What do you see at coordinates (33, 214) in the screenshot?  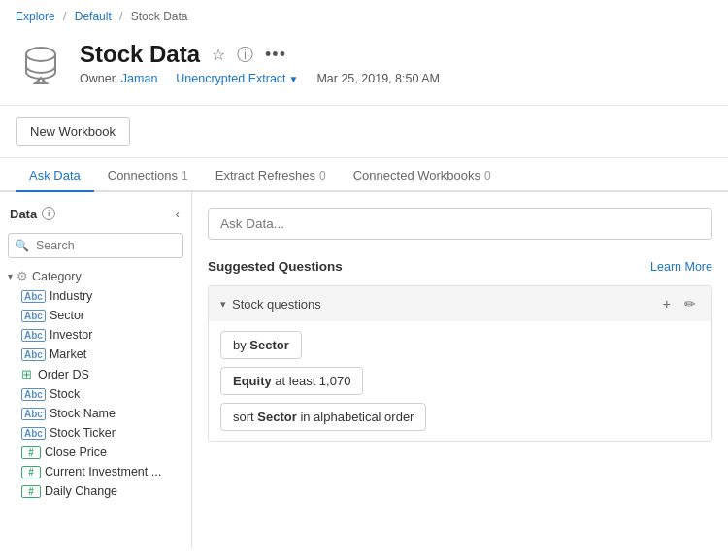 I see `sidebar-title: Data i` at bounding box center [33, 214].